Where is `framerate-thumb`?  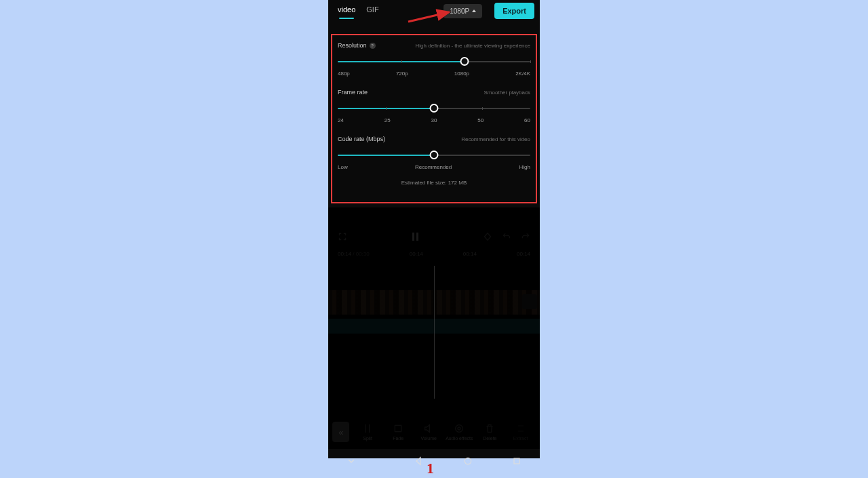
framerate-thumb is located at coordinates (434, 108).